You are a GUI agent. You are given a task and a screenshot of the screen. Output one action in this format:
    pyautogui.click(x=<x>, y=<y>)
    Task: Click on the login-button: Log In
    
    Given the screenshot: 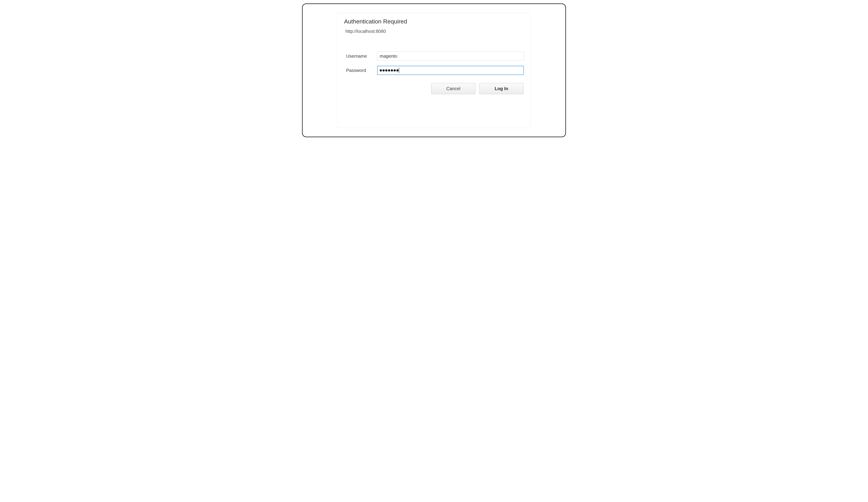 What is the action you would take?
    pyautogui.click(x=502, y=89)
    